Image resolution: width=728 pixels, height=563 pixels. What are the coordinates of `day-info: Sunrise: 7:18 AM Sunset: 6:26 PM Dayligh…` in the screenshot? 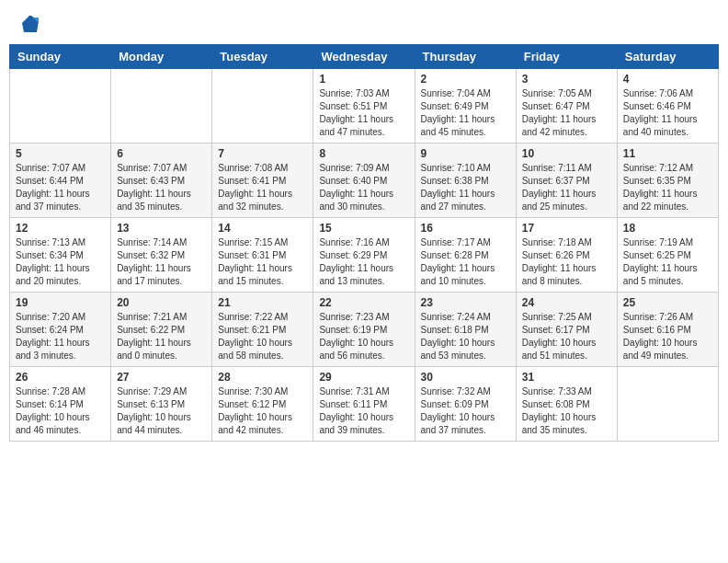 It's located at (566, 262).